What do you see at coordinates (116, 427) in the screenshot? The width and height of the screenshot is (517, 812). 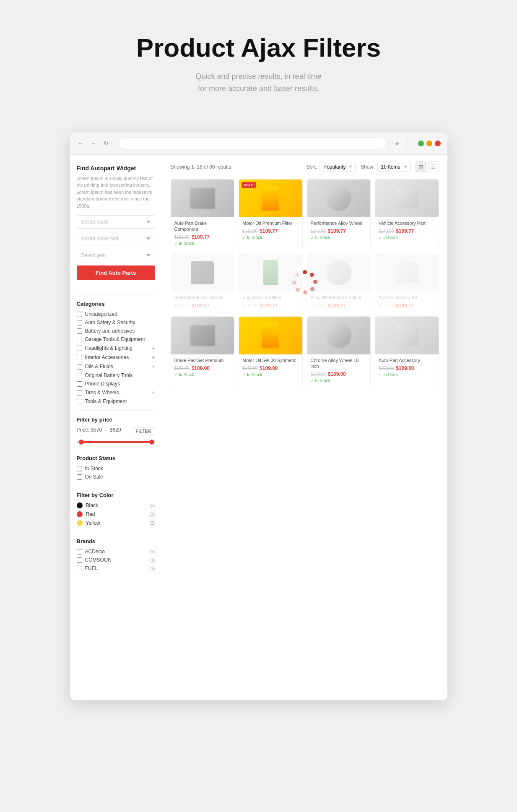 I see `sidebar: Find Autopart Widget Lorem Ipsum is simp…` at bounding box center [116, 427].